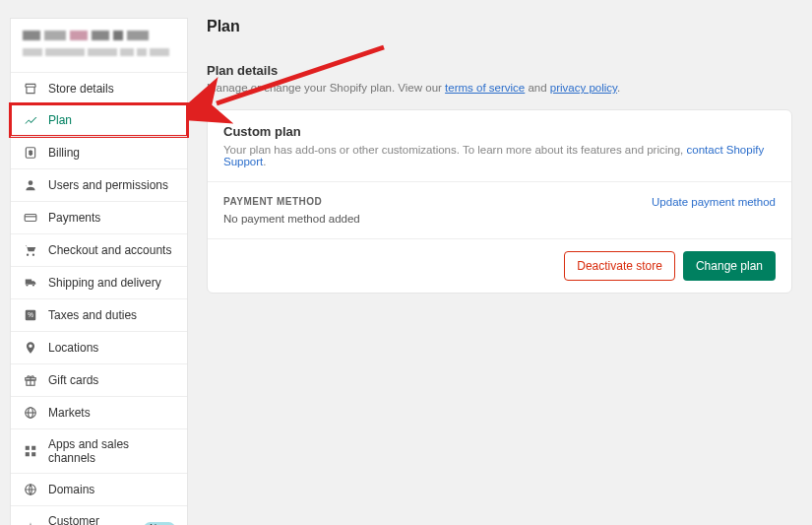 This screenshot has width=812, height=525. I want to click on sidebar-item-checkout: Checkout and accounts, so click(98, 250).